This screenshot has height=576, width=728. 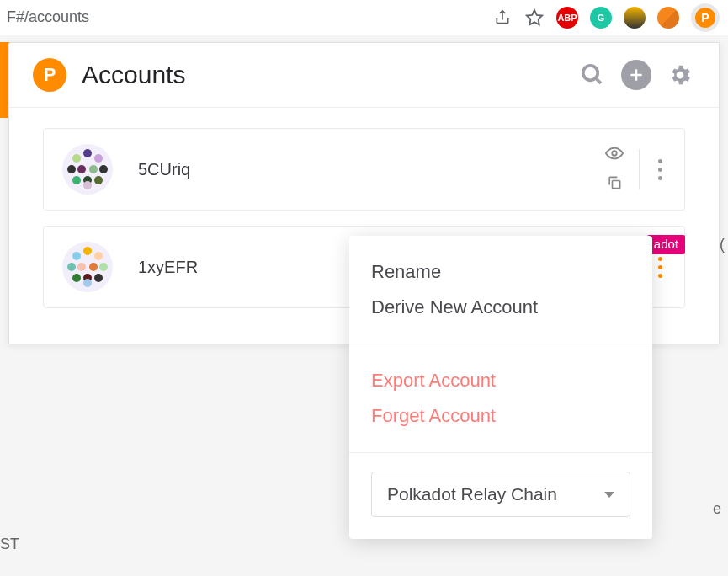 What do you see at coordinates (636, 75) in the screenshot?
I see `add-account-button` at bounding box center [636, 75].